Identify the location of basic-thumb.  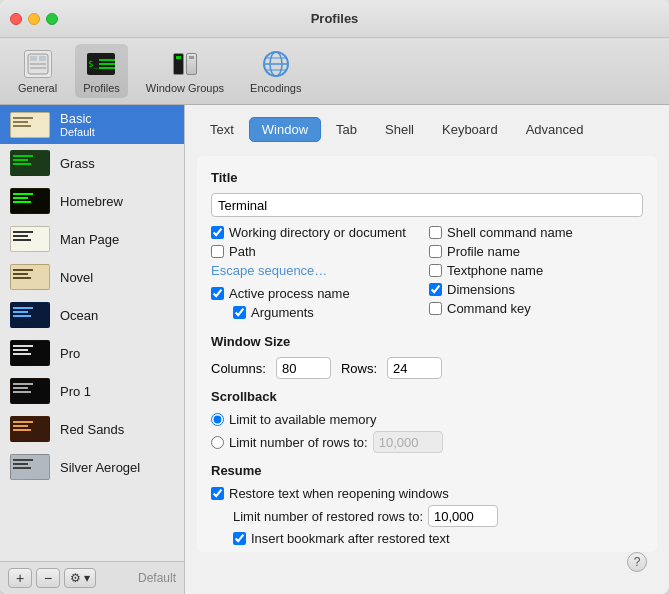
(30, 125).